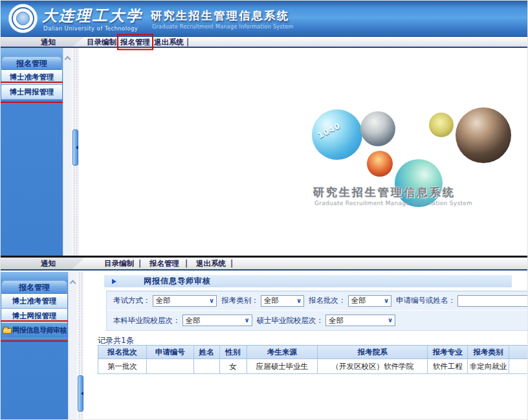 Image resolution: width=528 pixels, height=420 pixels. Describe the element at coordinates (135, 41) in the screenshot. I see `menu-item-enroll annotation-box: 报名管理` at that location.